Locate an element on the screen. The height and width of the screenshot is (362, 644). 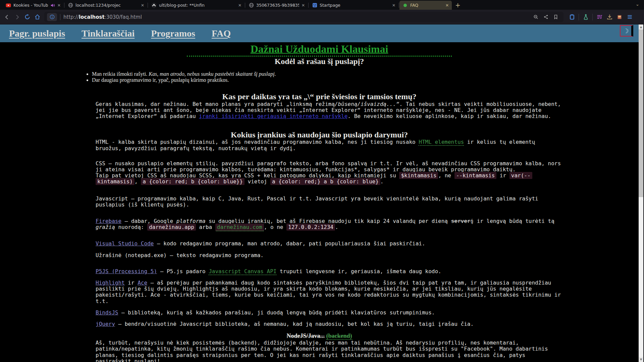
text-line: Visual Studio Code – kodo redagavimo pro… is located at coordinates (335, 244).